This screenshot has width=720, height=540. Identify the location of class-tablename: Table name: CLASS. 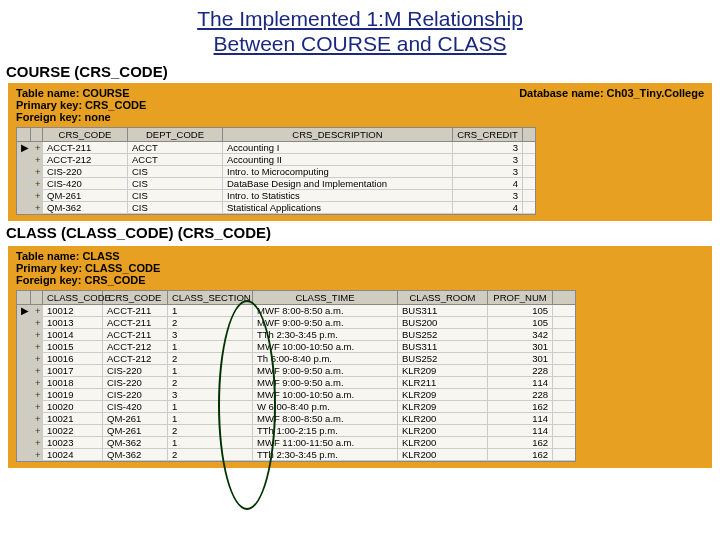
(360, 256).